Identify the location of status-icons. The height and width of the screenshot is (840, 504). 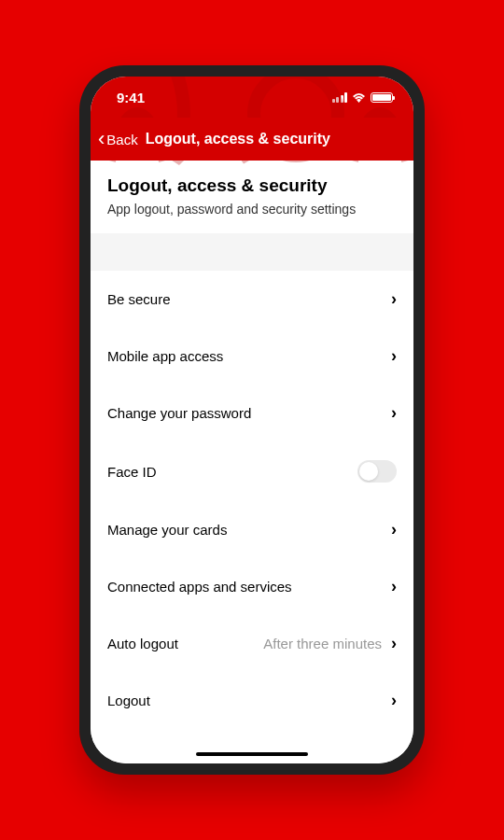
(363, 97).